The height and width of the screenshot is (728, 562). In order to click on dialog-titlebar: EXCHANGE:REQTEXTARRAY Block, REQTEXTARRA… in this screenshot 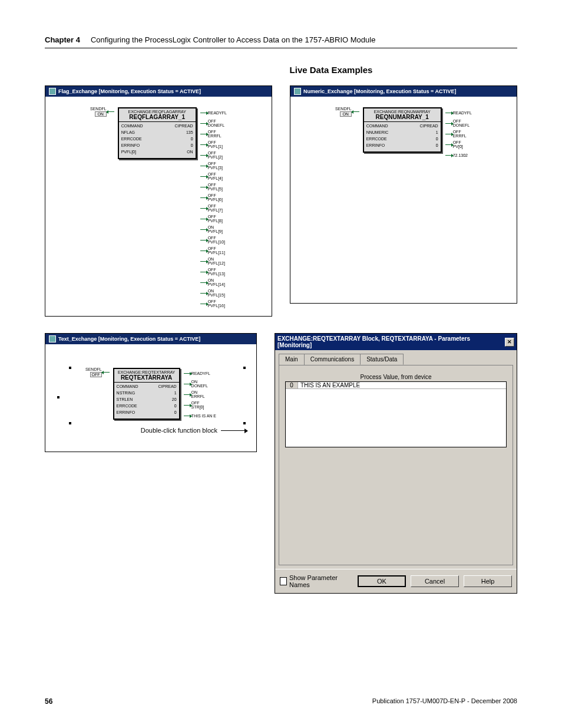, I will do `click(396, 342)`.